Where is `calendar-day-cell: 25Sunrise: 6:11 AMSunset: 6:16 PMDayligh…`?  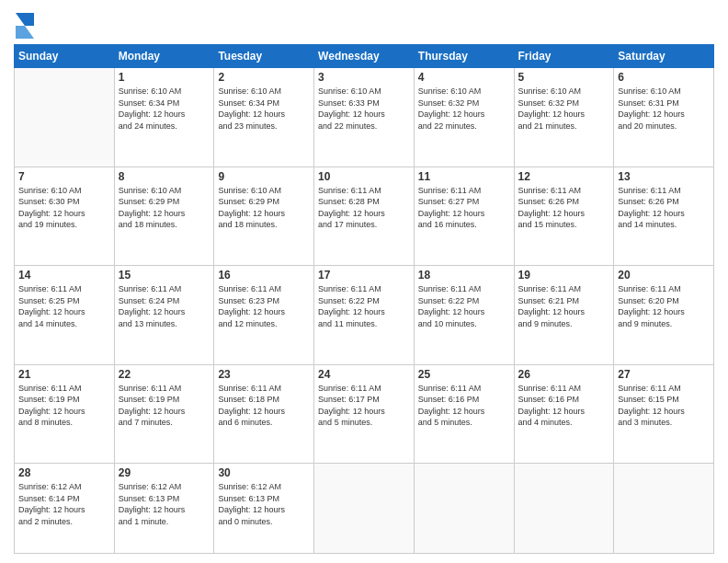
calendar-day-cell: 25Sunrise: 6:11 AMSunset: 6:16 PMDayligh… is located at coordinates (463, 414).